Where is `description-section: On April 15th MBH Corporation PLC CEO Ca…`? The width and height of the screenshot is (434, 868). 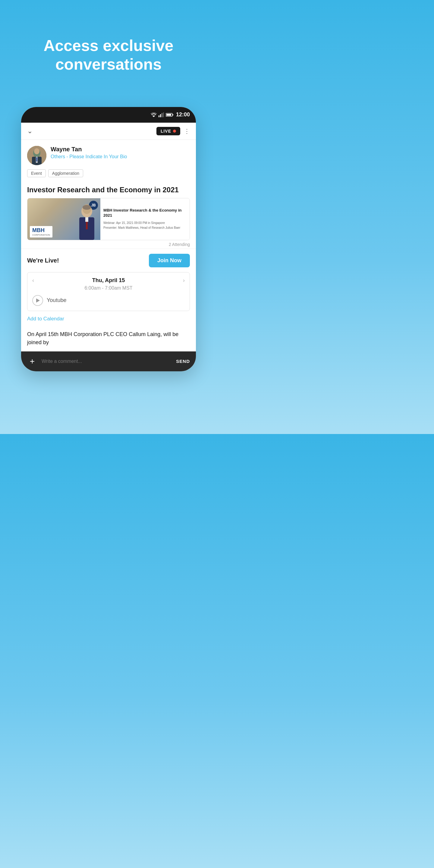 description-section: On April 15th MBH Corporation PLC CEO Ca… is located at coordinates (108, 338).